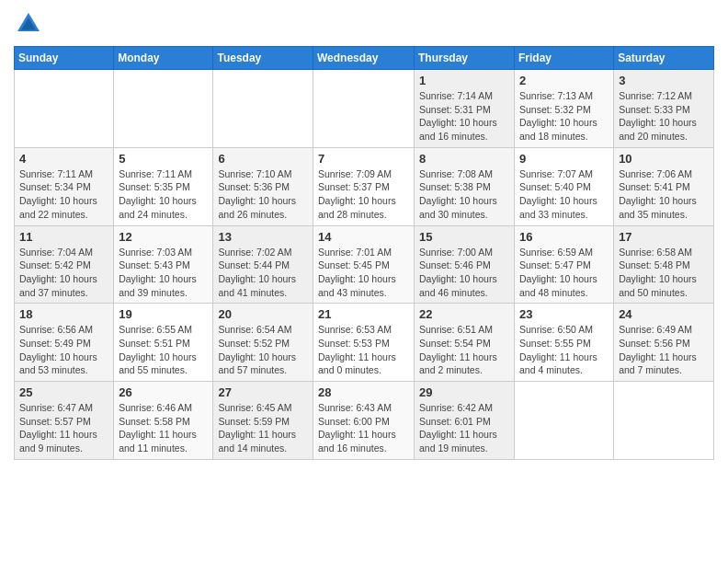 The image size is (728, 563). I want to click on day-info: Sunrise: 6:53 AMSunset: 5:53 PMDaylight:…, so click(364, 350).